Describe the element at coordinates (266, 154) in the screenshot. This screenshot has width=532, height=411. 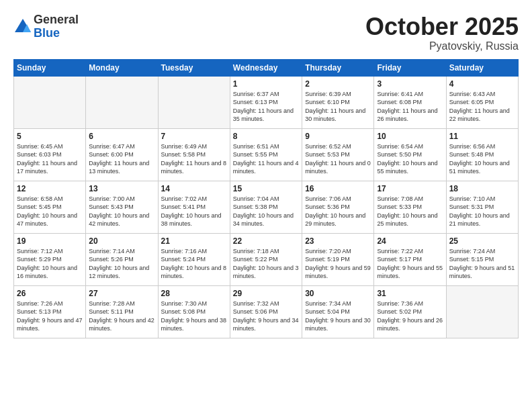
I see `calendar-week-row: 5Sunrise: 6:45 AM Sunset: 6:03 PM Daylig…` at that location.